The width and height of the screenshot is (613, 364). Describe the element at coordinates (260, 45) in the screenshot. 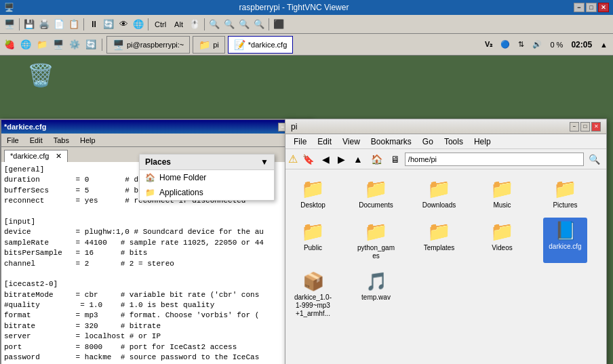

I see `taskbar-editor: 📝 *darkice.cfg` at that location.